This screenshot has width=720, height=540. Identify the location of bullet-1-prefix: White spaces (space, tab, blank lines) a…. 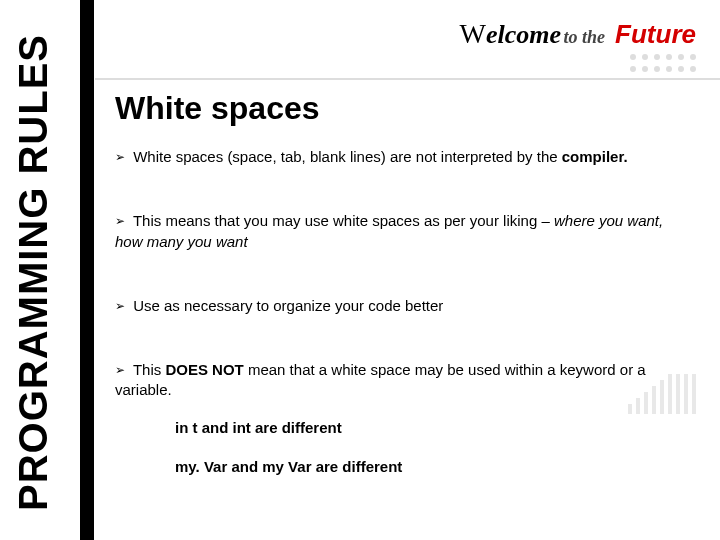
(348, 156).